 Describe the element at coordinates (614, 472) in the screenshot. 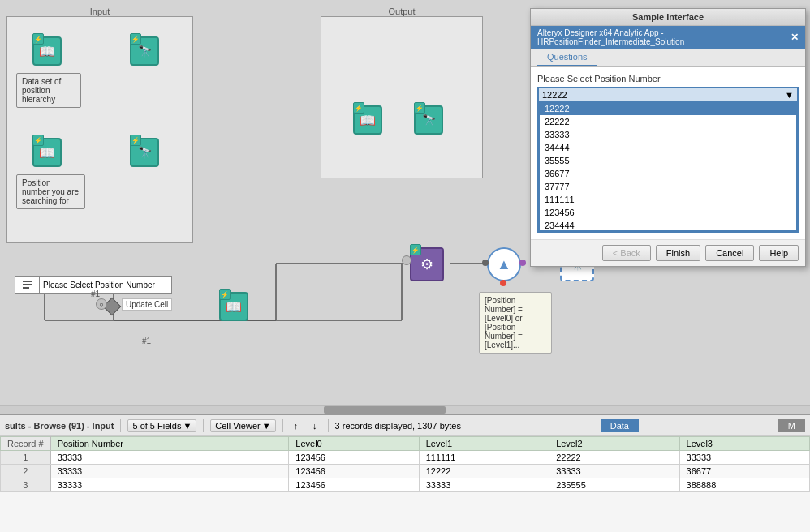

I see `cell-r1-c4: 33333` at that location.